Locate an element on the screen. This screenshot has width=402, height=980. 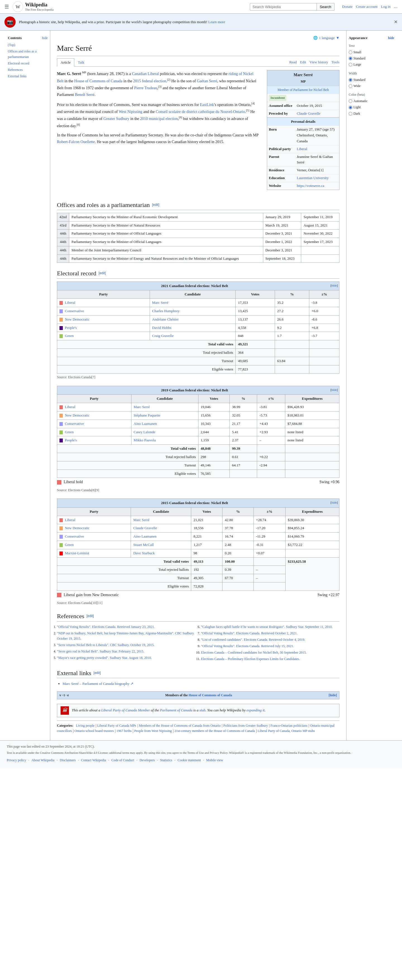
category-link: Politicians from Greater Sudbury is located at coordinates (246, 725).